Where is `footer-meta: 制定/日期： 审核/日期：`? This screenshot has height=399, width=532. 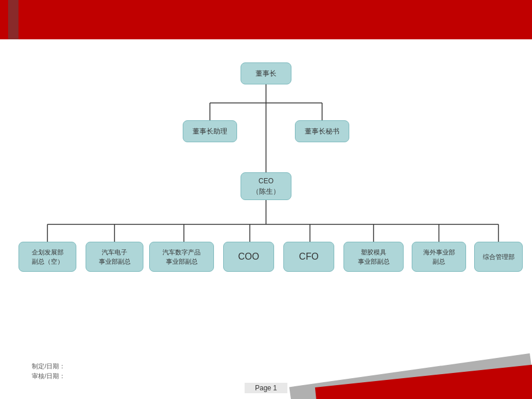
footer-meta: 制定/日期： 审核/日期： is located at coordinates (49, 371).